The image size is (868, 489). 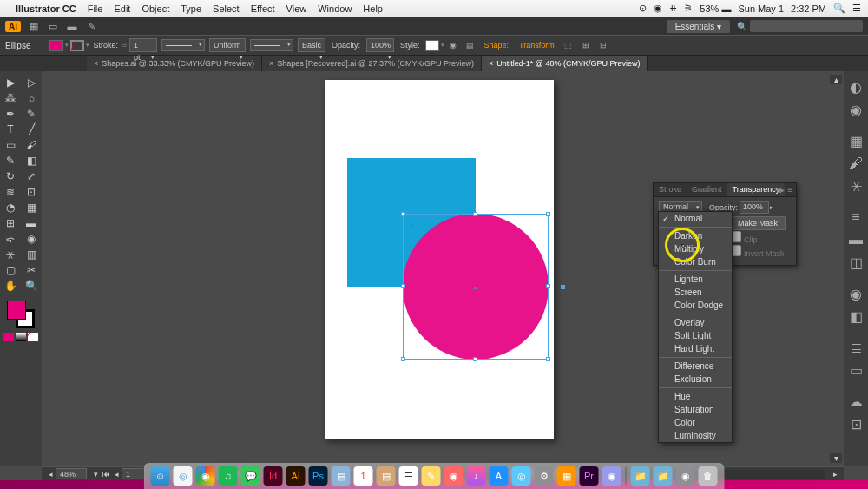 What do you see at coordinates (9, 337) in the screenshot?
I see `color-mode` at bounding box center [9, 337].